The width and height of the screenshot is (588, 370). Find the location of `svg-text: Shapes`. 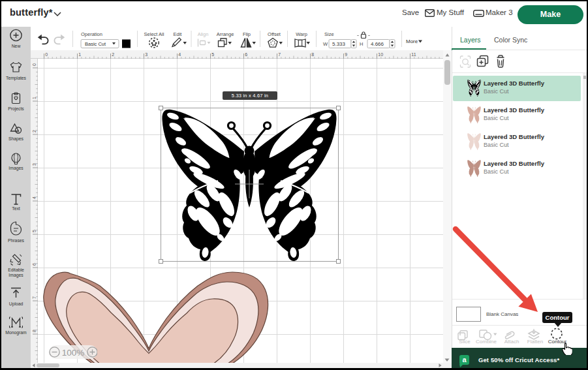

svg-text: Shapes is located at coordinates (16, 139).